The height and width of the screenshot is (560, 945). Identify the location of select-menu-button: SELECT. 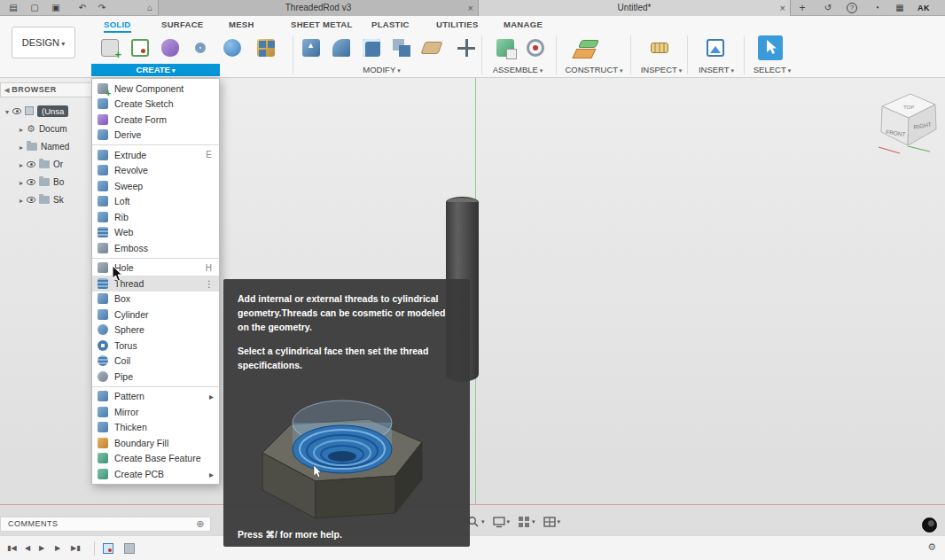
(772, 70).